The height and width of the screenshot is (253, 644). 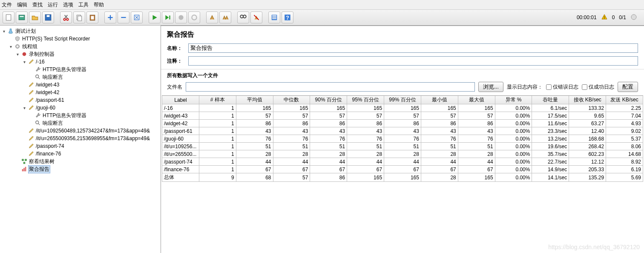 I want to click on table-row: /passport-741444444444444440.00%22.7/sec…, so click(x=403, y=162).